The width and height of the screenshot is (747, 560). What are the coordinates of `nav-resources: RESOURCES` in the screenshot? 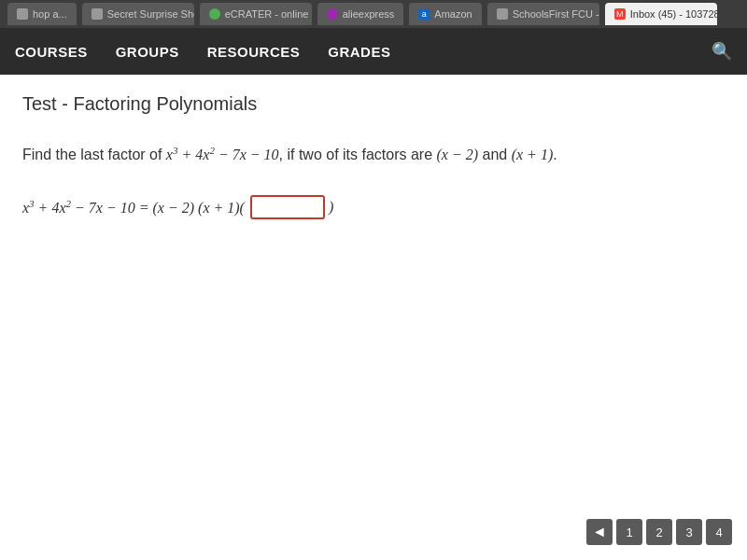 It's located at (254, 52).